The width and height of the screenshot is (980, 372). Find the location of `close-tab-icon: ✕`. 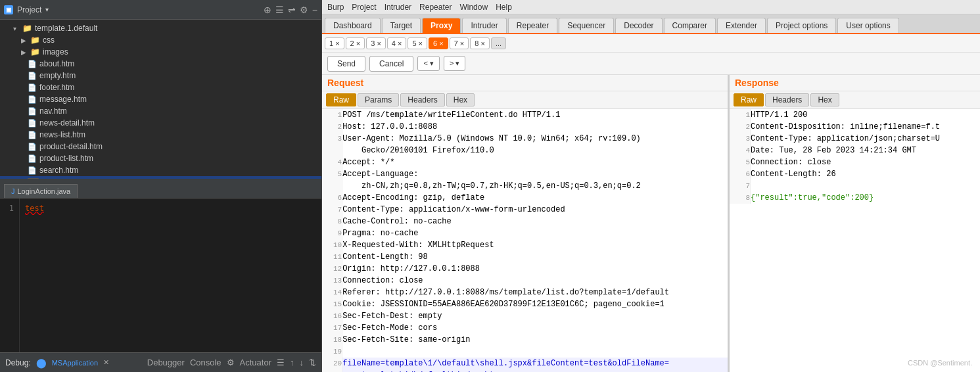

close-tab-icon: ✕ is located at coordinates (106, 363).